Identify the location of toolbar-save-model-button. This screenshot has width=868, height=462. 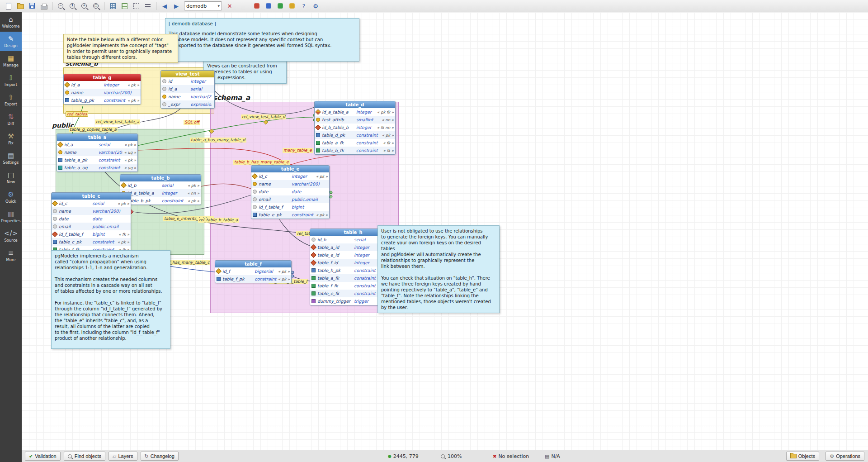
(32, 6).